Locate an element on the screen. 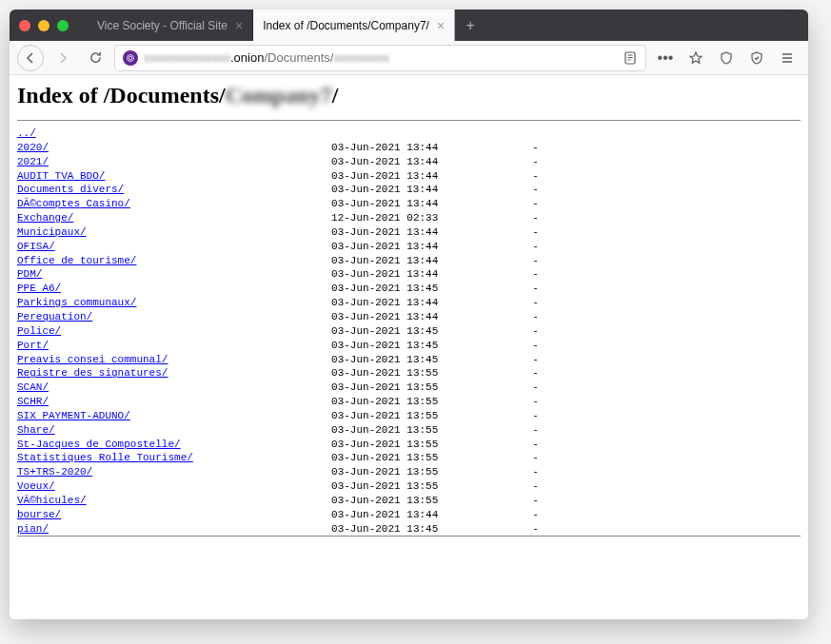 The image size is (831, 644). tab-title: Index of /Documents/Company7/ is located at coordinates (346, 26).